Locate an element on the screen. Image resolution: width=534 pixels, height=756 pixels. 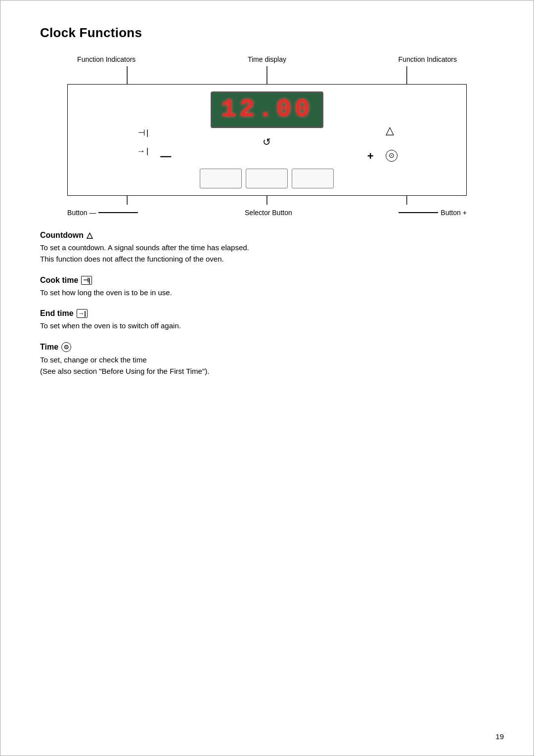
heading-countdown-text: Countdown is located at coordinates (62, 235).